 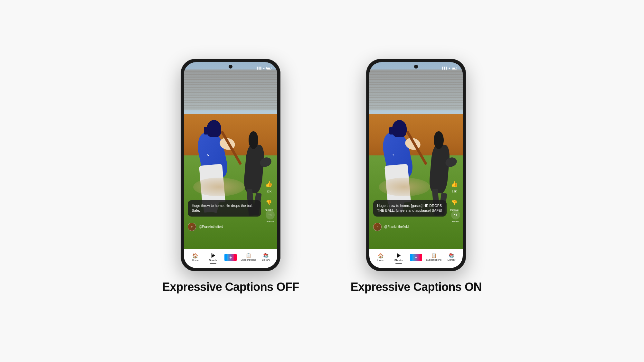 What do you see at coordinates (231, 257) in the screenshot?
I see `nav-add-off: +` at bounding box center [231, 257].